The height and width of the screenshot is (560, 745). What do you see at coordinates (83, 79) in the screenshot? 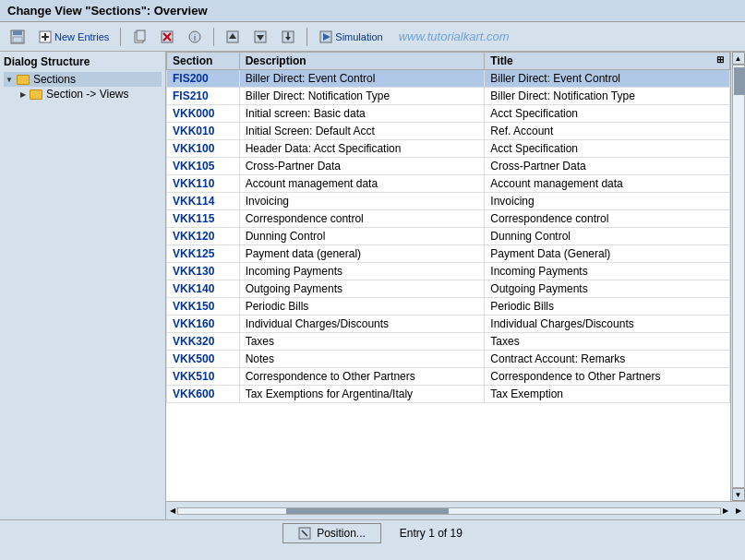
I see `sidebar-item-sections: ▼ Sections` at bounding box center [83, 79].